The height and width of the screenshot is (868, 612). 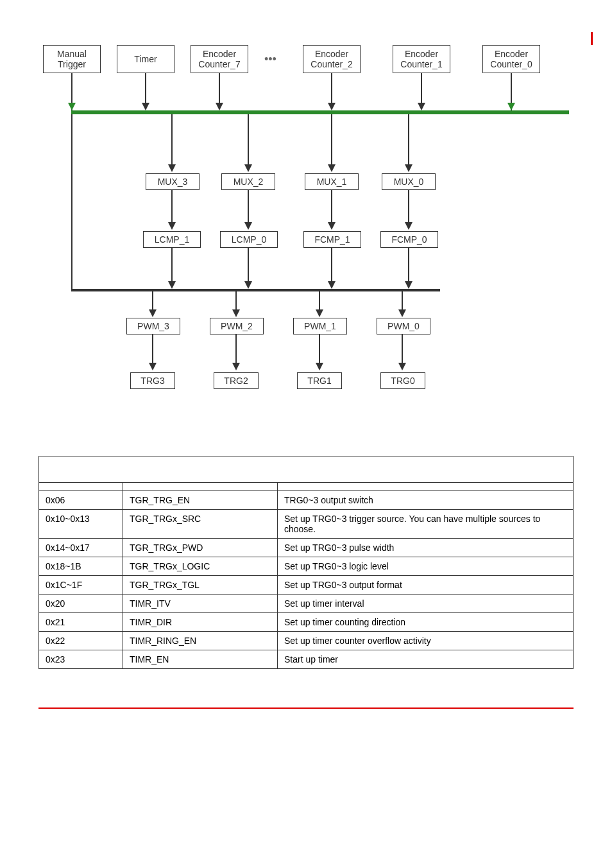 What do you see at coordinates (591, 39) in the screenshot?
I see `text-cursor` at bounding box center [591, 39].